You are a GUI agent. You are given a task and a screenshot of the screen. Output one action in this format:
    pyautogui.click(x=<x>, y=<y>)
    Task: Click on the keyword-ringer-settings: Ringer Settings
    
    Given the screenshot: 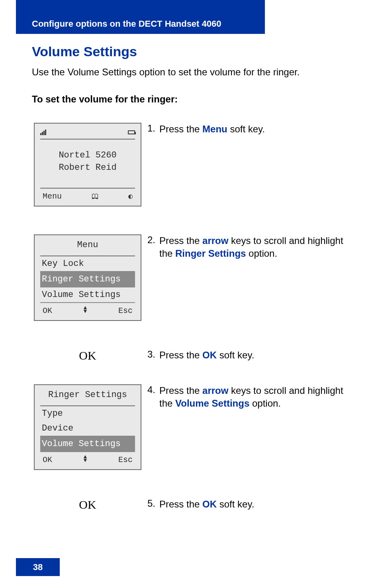 What is the action you would take?
    pyautogui.click(x=210, y=254)
    